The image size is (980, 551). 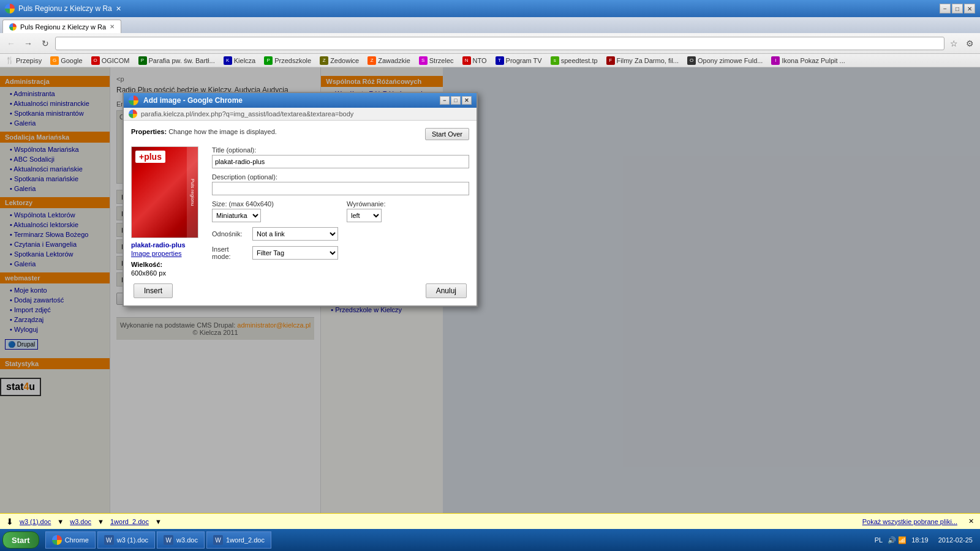 I want to click on download-sep-2: ▼, so click(x=100, y=522).